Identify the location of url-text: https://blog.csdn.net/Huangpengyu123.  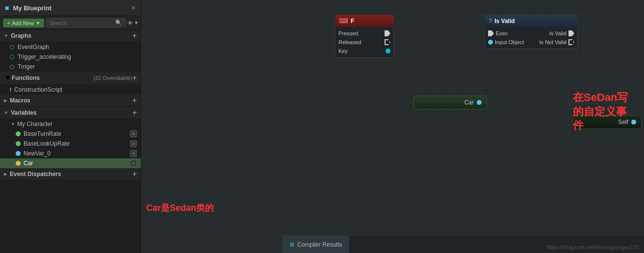
(593, 247).